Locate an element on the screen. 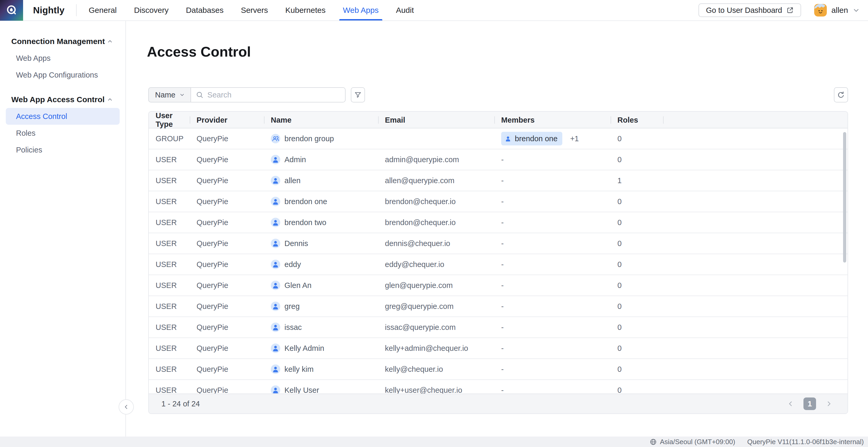 The height and width of the screenshot is (447, 868). sidebar: Connection ManagementWeb AppsWeb App Con… is located at coordinates (63, 229).